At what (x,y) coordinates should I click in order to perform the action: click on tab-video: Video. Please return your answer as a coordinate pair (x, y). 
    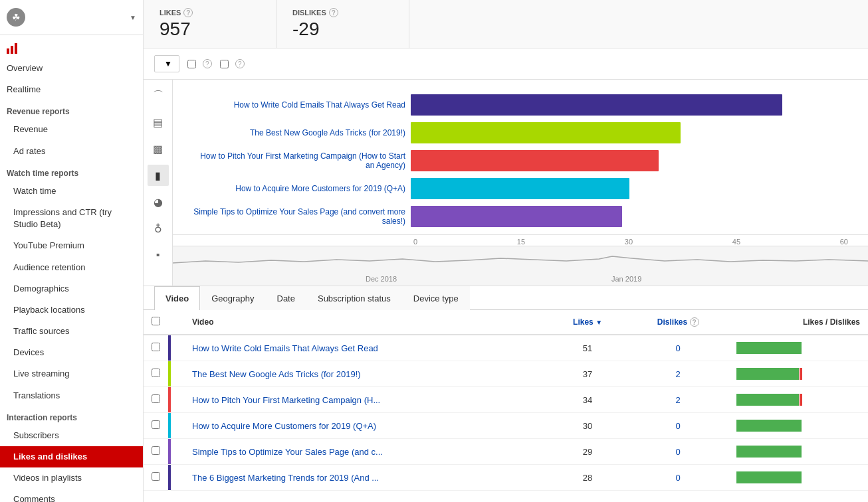
    Looking at the image, I should click on (177, 298).